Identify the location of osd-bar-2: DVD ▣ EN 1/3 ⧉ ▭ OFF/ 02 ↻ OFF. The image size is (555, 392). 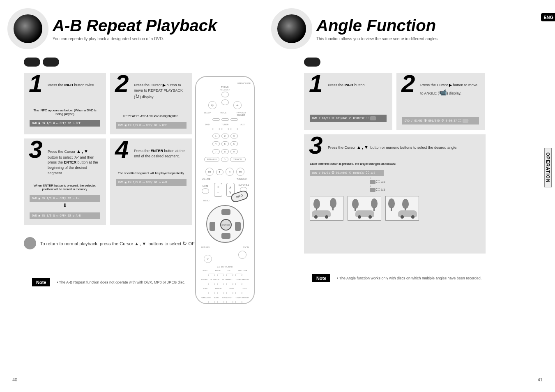
(151, 125).